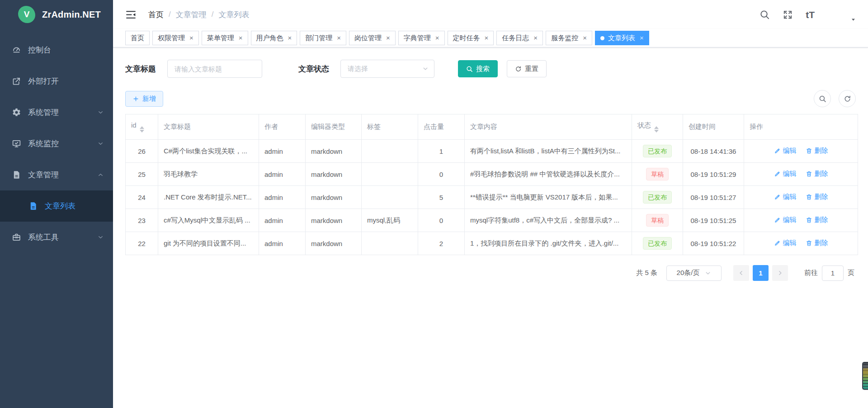 The height and width of the screenshot is (408, 868). Describe the element at coordinates (713, 175) in the screenshot. I see `cell-created: 08-19 10:51:29` at that location.